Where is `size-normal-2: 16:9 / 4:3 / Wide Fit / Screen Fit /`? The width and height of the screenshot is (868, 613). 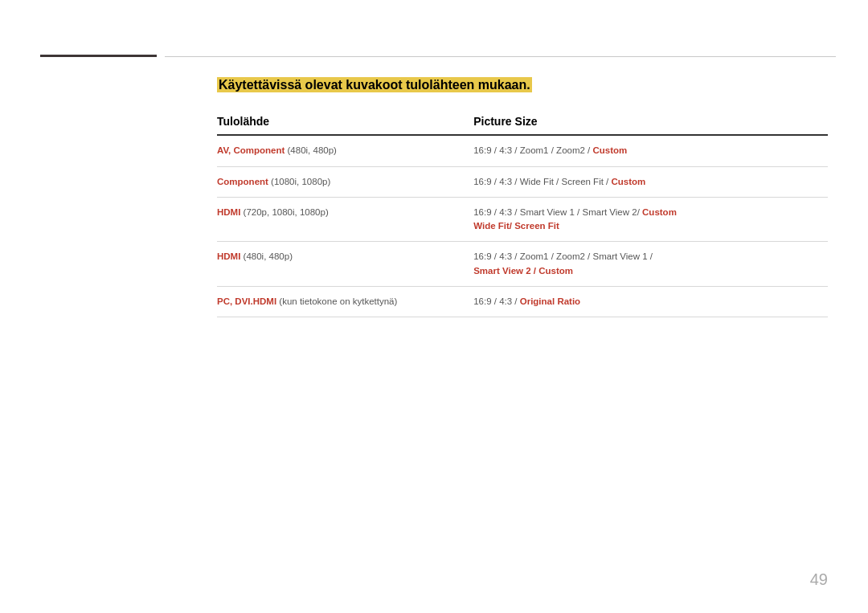
size-normal-2: 16:9 / 4:3 / Wide Fit / Screen Fit / is located at coordinates (542, 182).